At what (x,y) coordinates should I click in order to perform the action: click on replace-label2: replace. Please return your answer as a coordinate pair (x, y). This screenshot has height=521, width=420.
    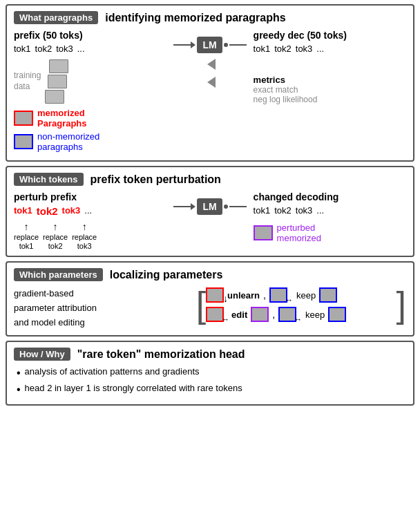
    Looking at the image, I should click on (55, 237).